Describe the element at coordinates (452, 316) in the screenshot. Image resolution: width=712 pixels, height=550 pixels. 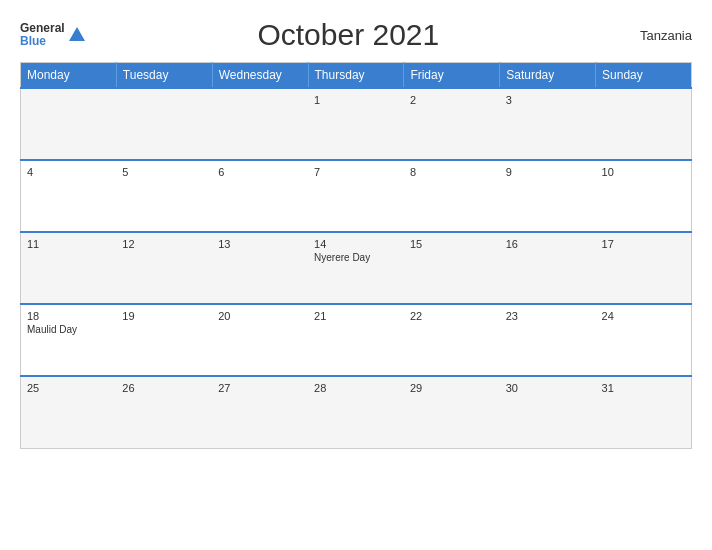
I see `day-number: 22` at that location.